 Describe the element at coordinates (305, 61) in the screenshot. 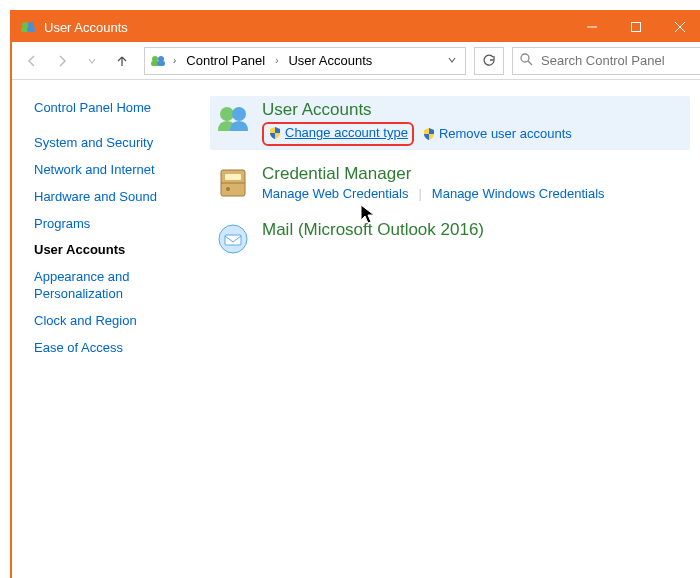

I see `breadcrumb-bar: › Control Panel › User Accounts` at that location.